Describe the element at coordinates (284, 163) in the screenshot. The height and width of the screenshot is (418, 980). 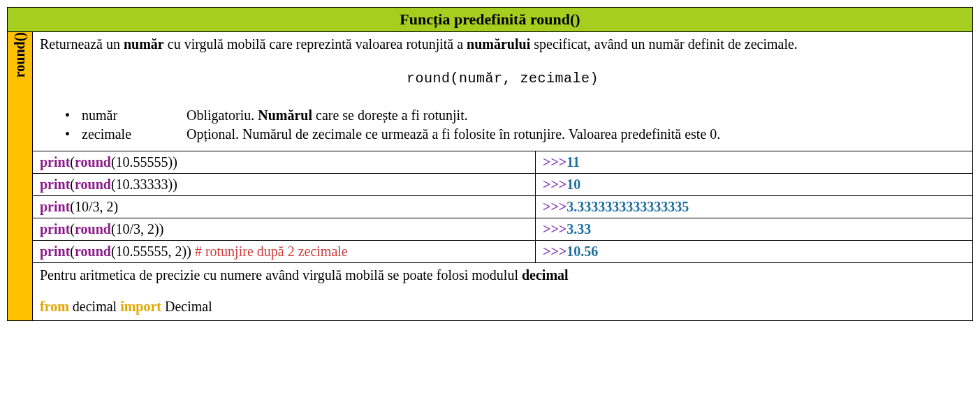
I see `example-code: print(round(10.55555))` at that location.